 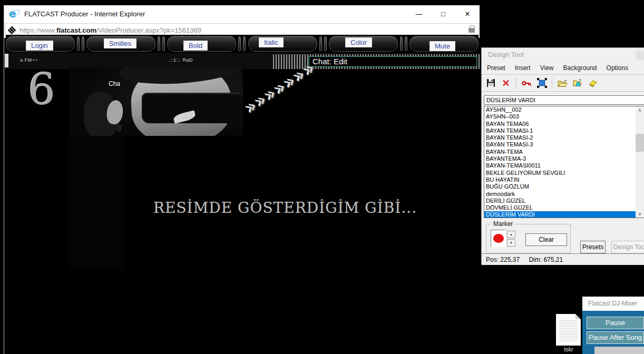 I want to click on preset-list-item: BEKLE GELIYORUM SEVGILI, so click(x=564, y=173).